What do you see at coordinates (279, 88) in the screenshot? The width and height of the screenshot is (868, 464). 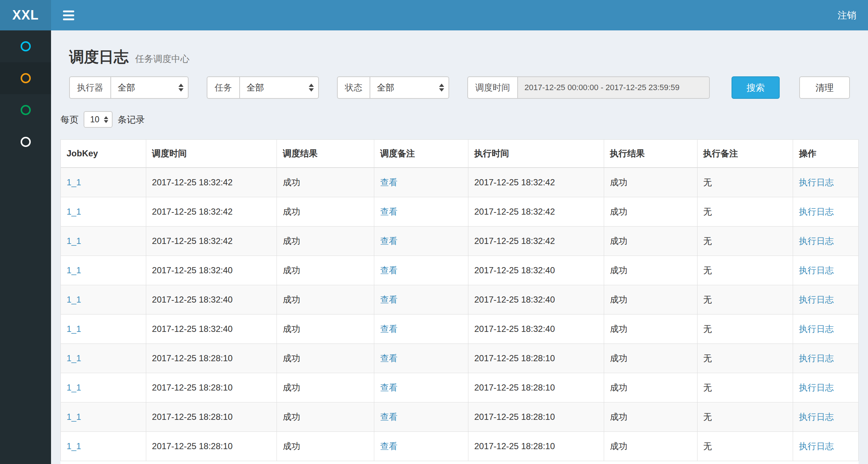 I see `job-select: 全部` at bounding box center [279, 88].